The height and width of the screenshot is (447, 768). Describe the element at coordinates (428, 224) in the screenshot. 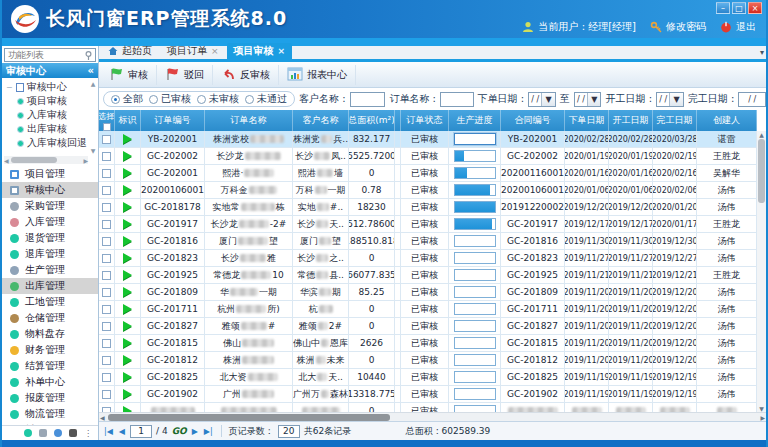

I see `table-row: GC-201917长沙龙-2#长沙天..8512.78600..已审核GC-20…` at that location.